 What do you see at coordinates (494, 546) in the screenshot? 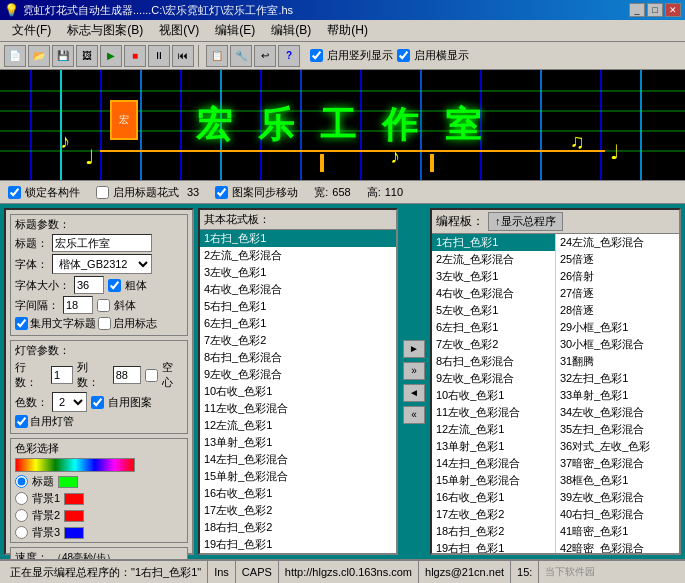
I see `right-list-item: 19右扫_色彩1` at bounding box center [494, 546].